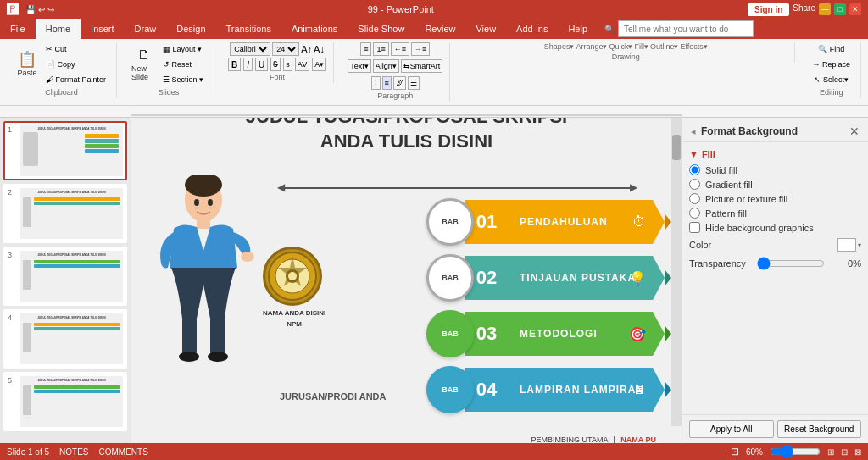 Image resolution: width=868 pixels, height=460 pixels. What do you see at coordinates (381, 49) in the screenshot?
I see `numbering-button: 1≡` at bounding box center [381, 49].